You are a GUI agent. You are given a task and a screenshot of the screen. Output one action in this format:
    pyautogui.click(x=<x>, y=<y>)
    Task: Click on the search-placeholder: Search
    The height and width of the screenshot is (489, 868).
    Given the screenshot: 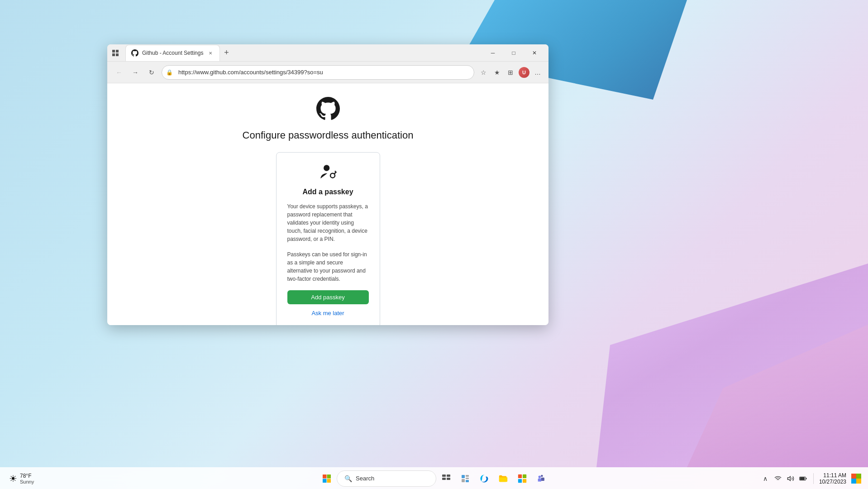 What is the action you would take?
    pyautogui.click(x=365, y=478)
    